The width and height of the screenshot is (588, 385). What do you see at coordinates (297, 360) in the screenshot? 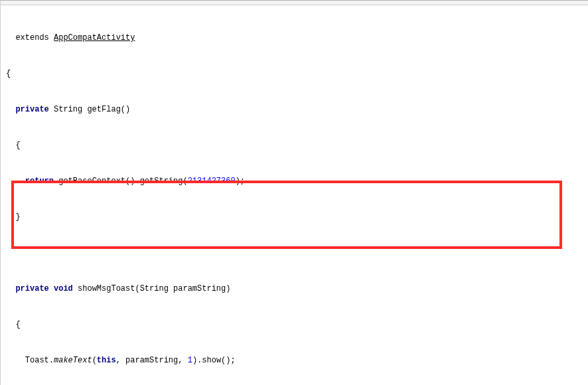
I see `code-line: Toast.makeText(this, paramString, 1).sho…` at bounding box center [297, 360].